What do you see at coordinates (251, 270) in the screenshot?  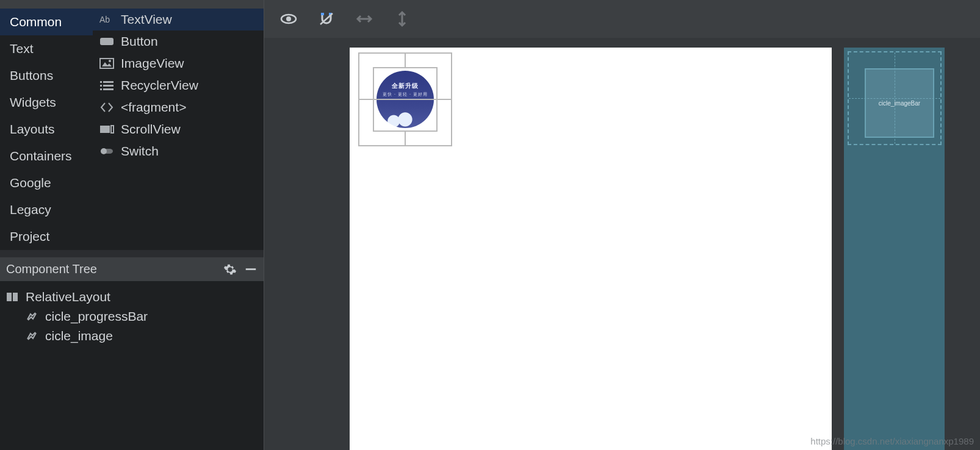 I see `minimize-icon` at bounding box center [251, 270].